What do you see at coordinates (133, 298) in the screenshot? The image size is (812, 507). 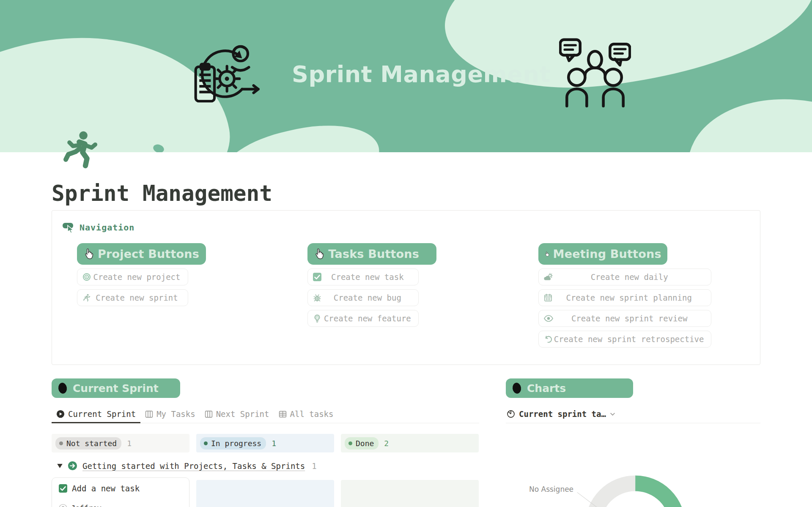 I see `create-new-sprint-button: Create new sprint` at bounding box center [133, 298].